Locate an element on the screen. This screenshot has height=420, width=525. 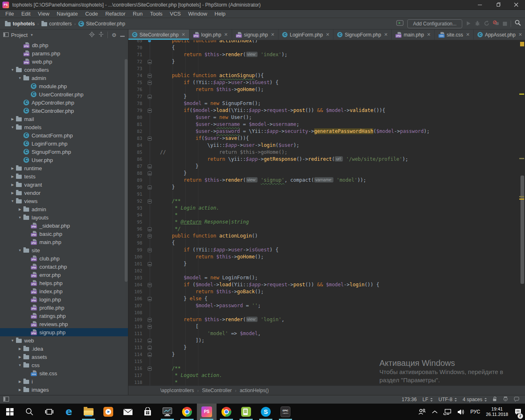
project-scrollbar-thumb is located at coordinates (126, 171).